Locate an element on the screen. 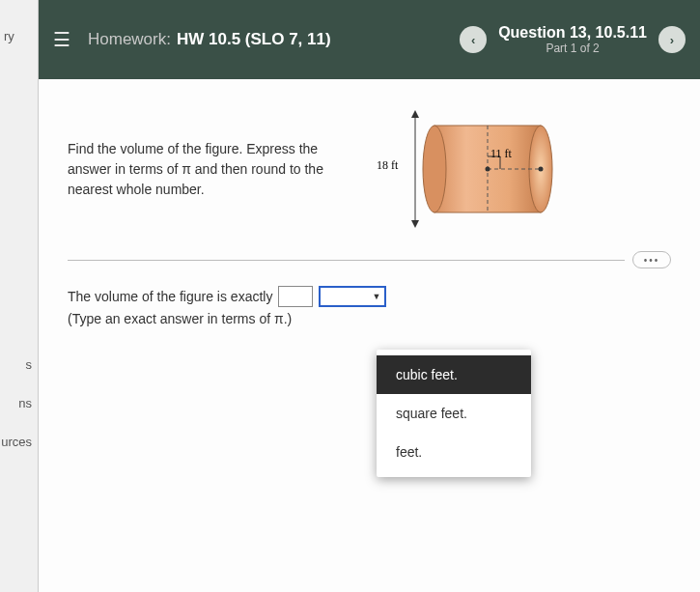  sidebar-fragment-2: s is located at coordinates (29, 365).